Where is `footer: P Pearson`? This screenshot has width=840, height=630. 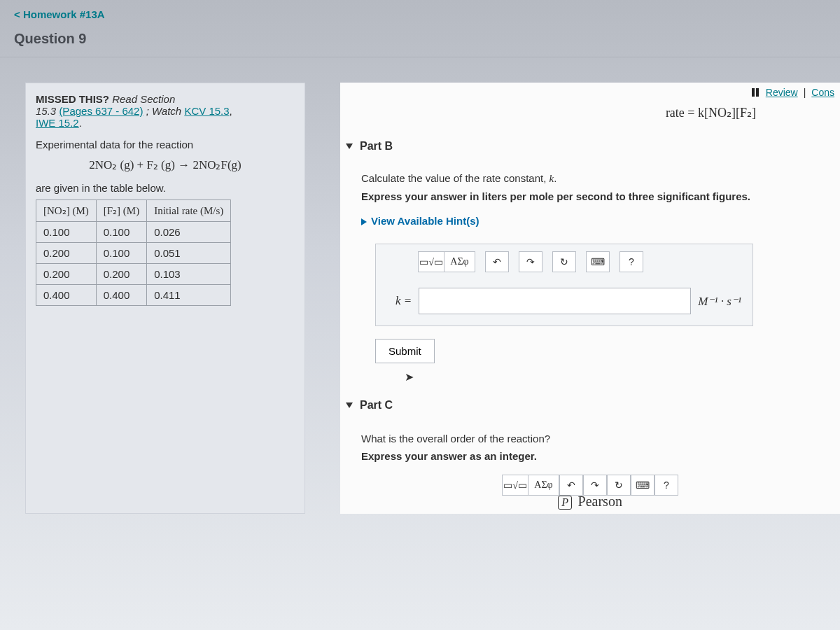 footer: P Pearson is located at coordinates (590, 501).